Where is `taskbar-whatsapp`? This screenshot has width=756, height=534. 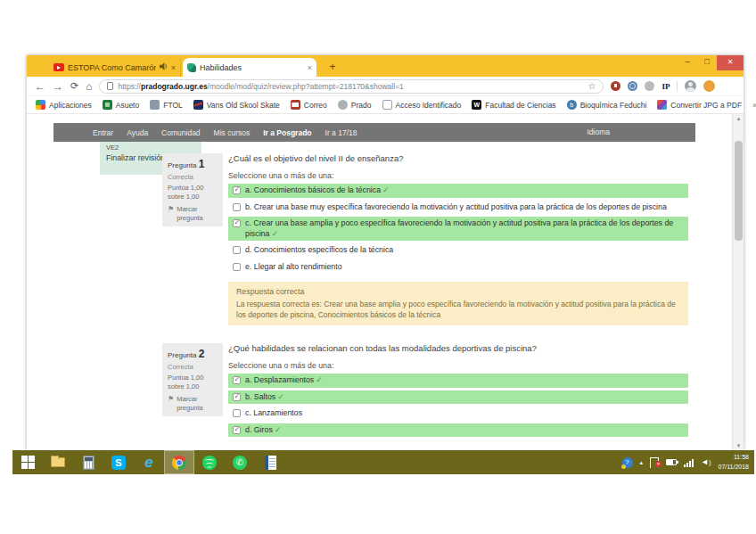
taskbar-whatsapp is located at coordinates (240, 462).